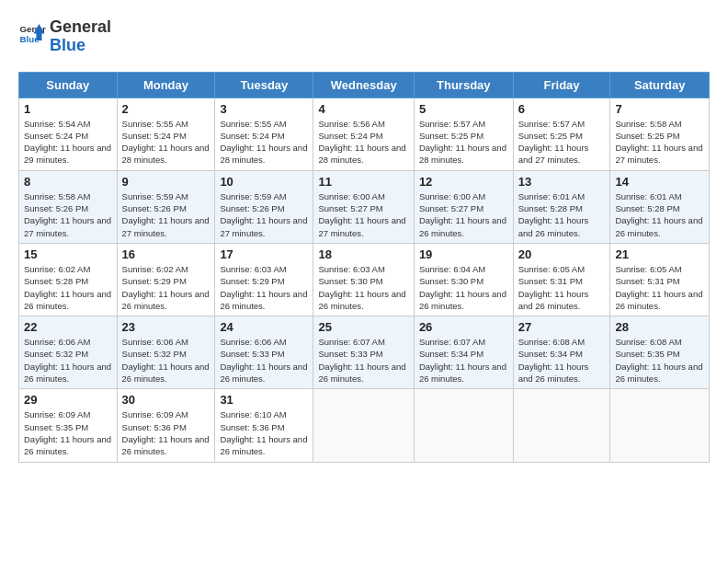 The height and width of the screenshot is (563, 728). I want to click on logo: General Blue General Blue, so click(64, 37).